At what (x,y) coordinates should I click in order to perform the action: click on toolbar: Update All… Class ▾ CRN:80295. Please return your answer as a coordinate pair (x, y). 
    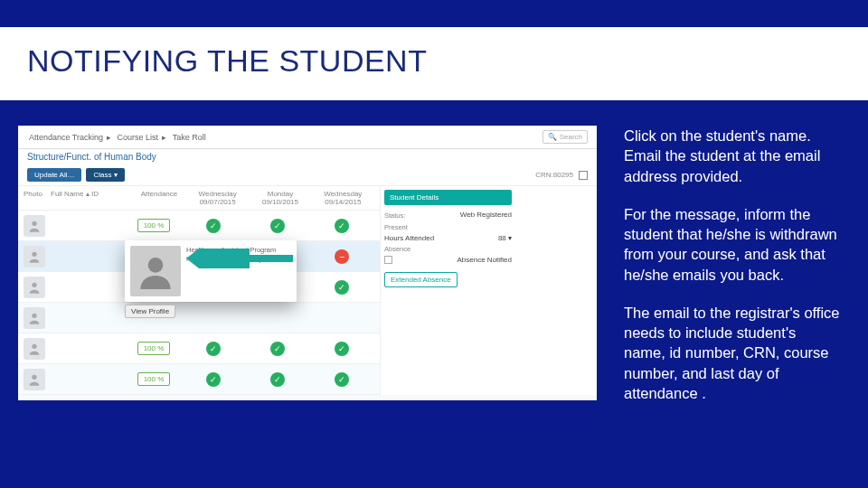
    Looking at the image, I should click on (307, 175).